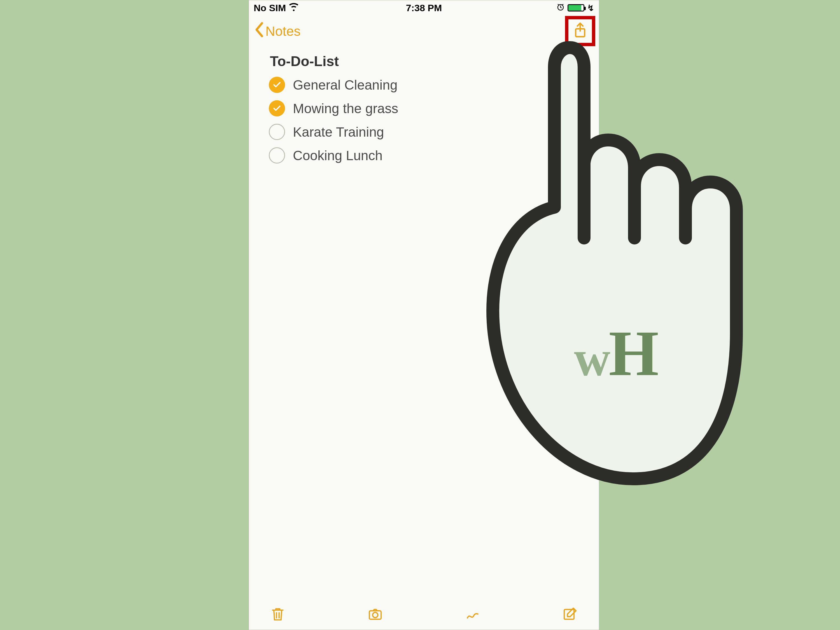 Image resolution: width=840 pixels, height=630 pixels. What do you see at coordinates (424, 8) in the screenshot?
I see `status-bar: No SIM 7:38 PM ↯` at bounding box center [424, 8].